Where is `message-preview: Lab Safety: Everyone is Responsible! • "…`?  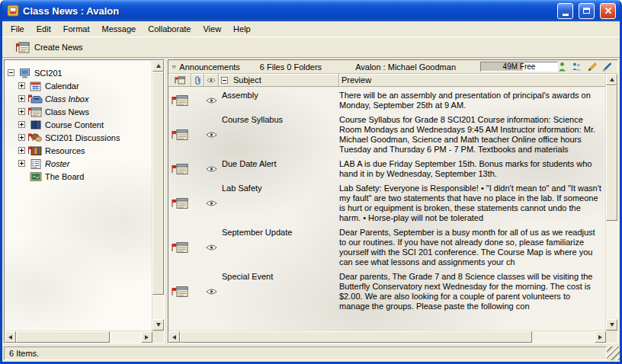
message-preview: Lab Safety: Everyone is Responsible! • "… is located at coordinates (473, 203).